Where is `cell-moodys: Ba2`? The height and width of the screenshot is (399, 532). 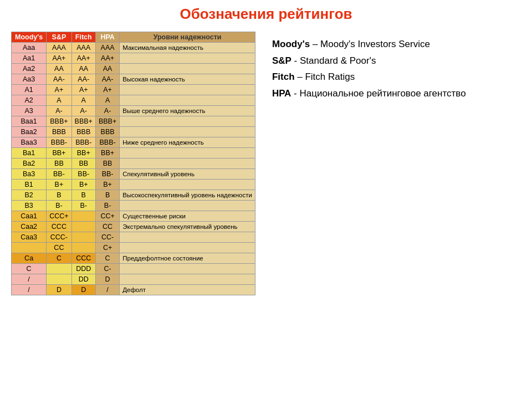 cell-moodys: Ba2 is located at coordinates (29, 164).